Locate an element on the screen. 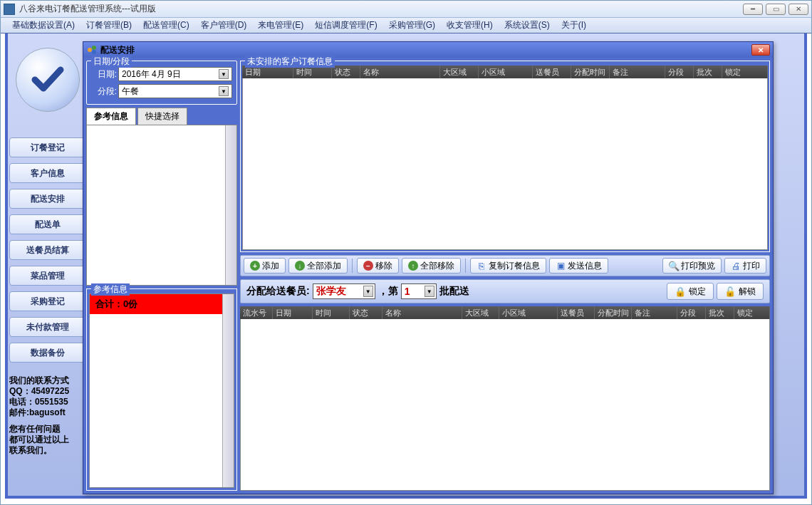 The height and width of the screenshot is (505, 812). lock-button: 🔒锁定 is located at coordinates (690, 291).